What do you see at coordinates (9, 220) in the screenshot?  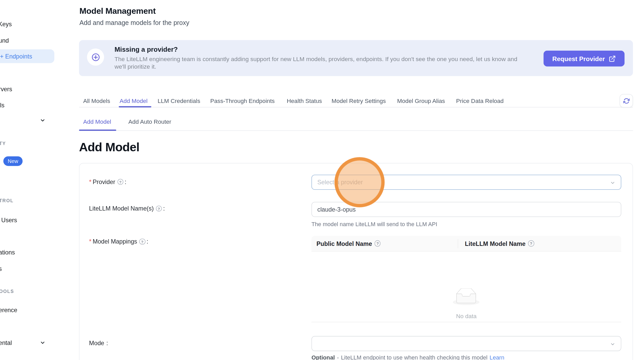 I see `sidebar-item-users: Users` at bounding box center [9, 220].